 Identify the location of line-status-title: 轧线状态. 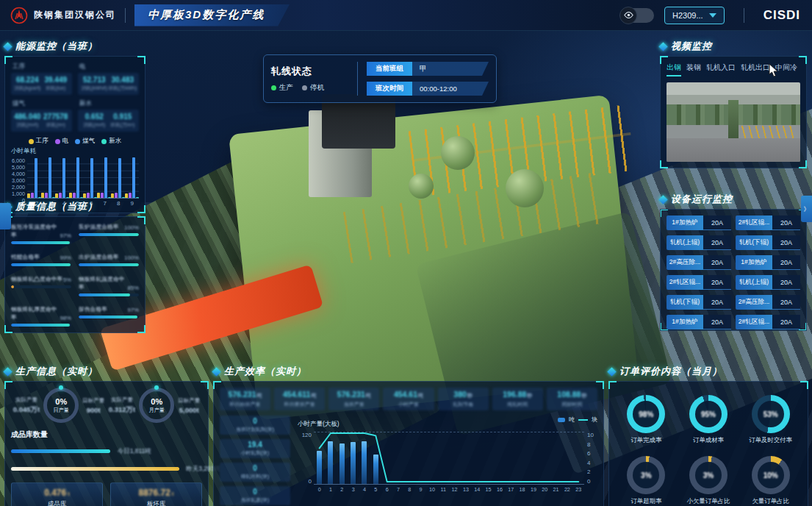
(310, 71).